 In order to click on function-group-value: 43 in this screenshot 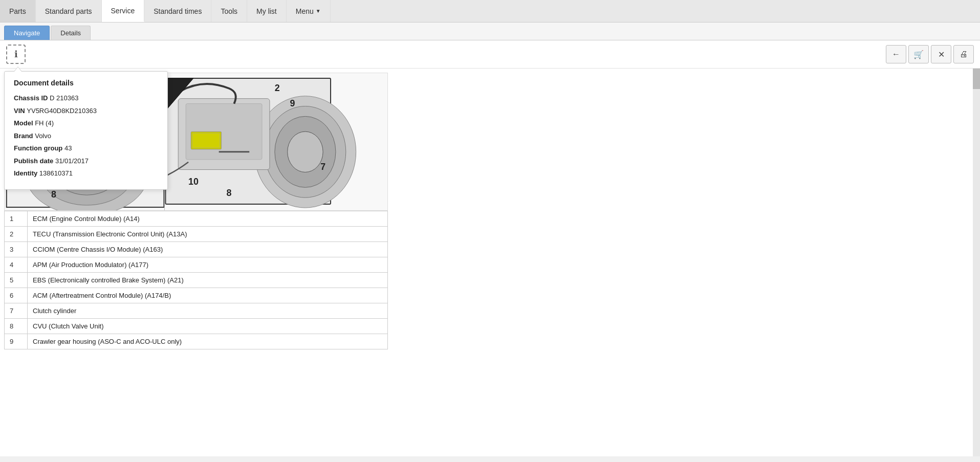, I will do `click(68, 148)`.